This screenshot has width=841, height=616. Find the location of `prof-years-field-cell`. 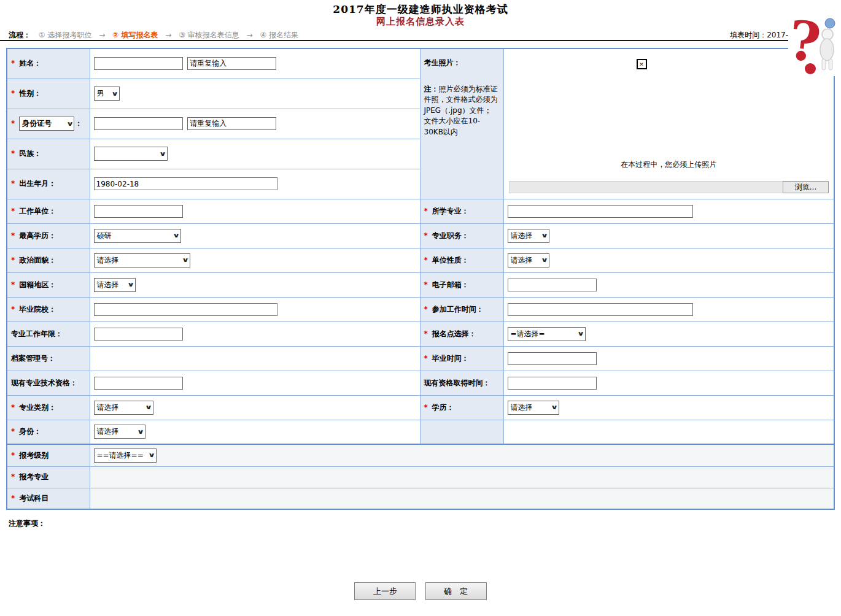

prof-years-field-cell is located at coordinates (255, 334).